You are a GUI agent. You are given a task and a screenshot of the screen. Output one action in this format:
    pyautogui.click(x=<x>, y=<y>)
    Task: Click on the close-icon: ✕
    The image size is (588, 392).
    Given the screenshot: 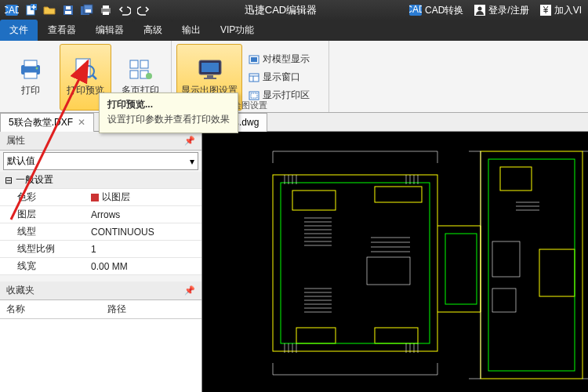 What is the action you would take?
    pyautogui.click(x=82, y=122)
    